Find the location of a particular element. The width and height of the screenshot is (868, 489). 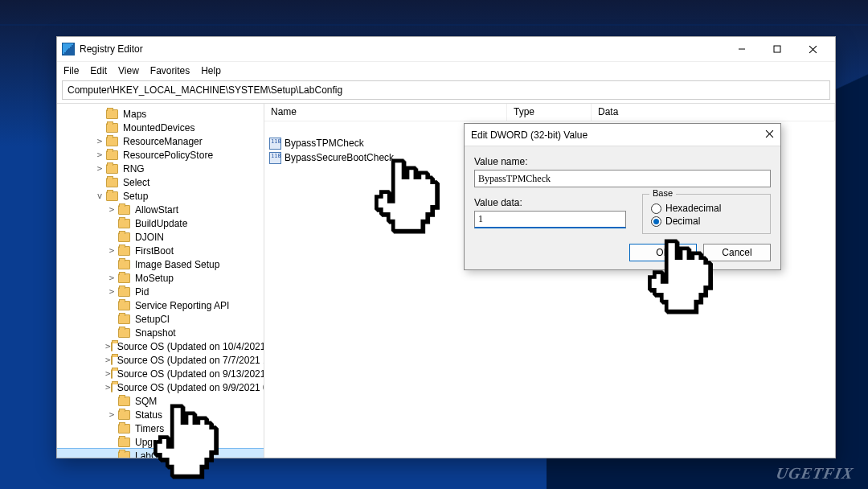

tree-item-label: Select is located at coordinates (137, 183).